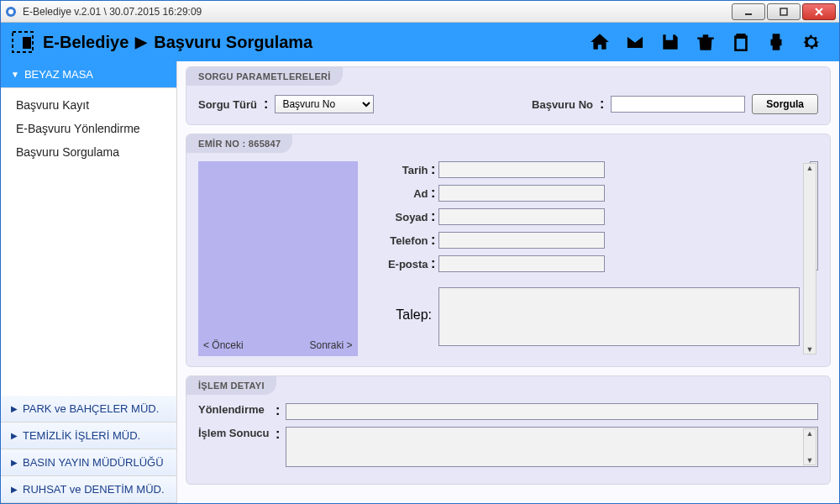  What do you see at coordinates (398, 170) in the screenshot?
I see `tarih-label: Tarih` at bounding box center [398, 170].